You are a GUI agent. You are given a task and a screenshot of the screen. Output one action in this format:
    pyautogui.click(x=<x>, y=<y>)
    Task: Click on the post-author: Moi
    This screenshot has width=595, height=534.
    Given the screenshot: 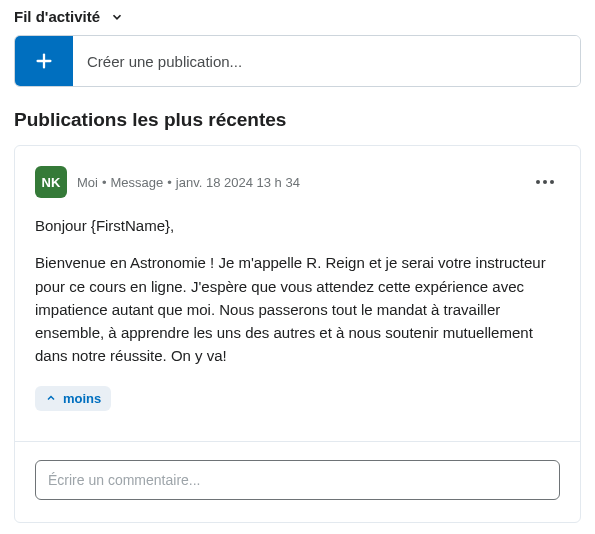 What is the action you would take?
    pyautogui.click(x=88, y=182)
    